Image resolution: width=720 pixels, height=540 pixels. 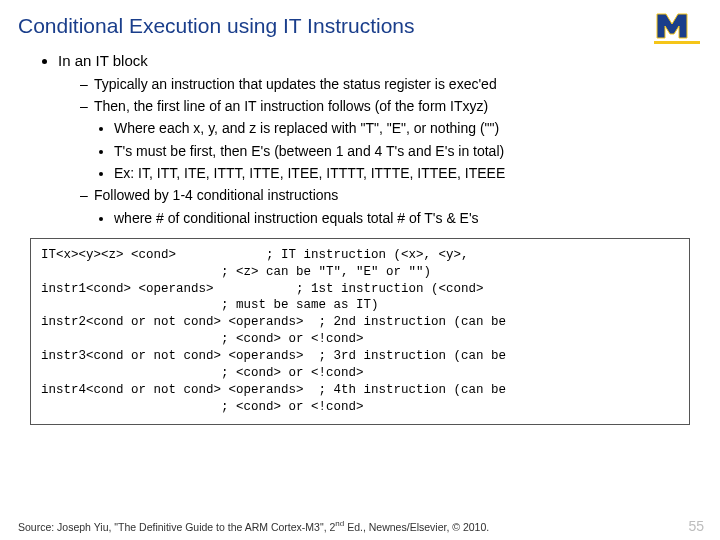 I want to click on bullet-l2c: Followed by 1-4 conditional instructions…, so click(x=385, y=206).